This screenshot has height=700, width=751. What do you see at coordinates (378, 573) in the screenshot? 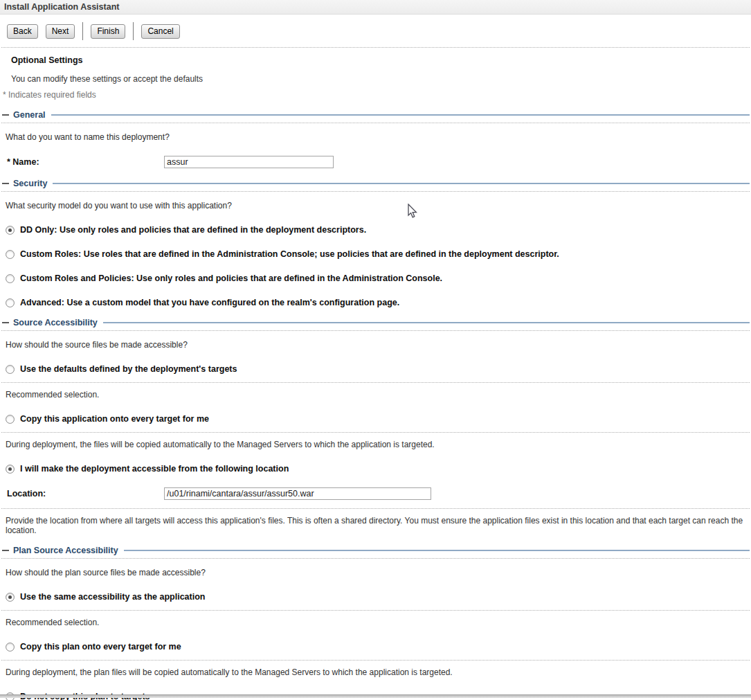
I see `plan-source-question: How should the plan source files be made…` at bounding box center [378, 573].